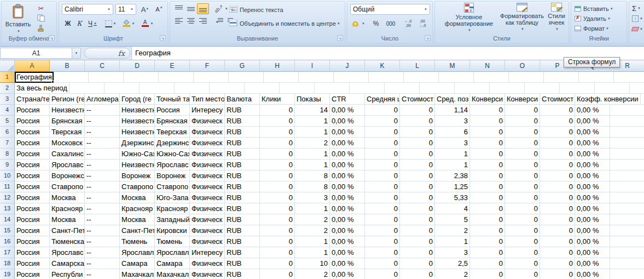  I want to click on cell-A9: Россия, so click(32, 165).